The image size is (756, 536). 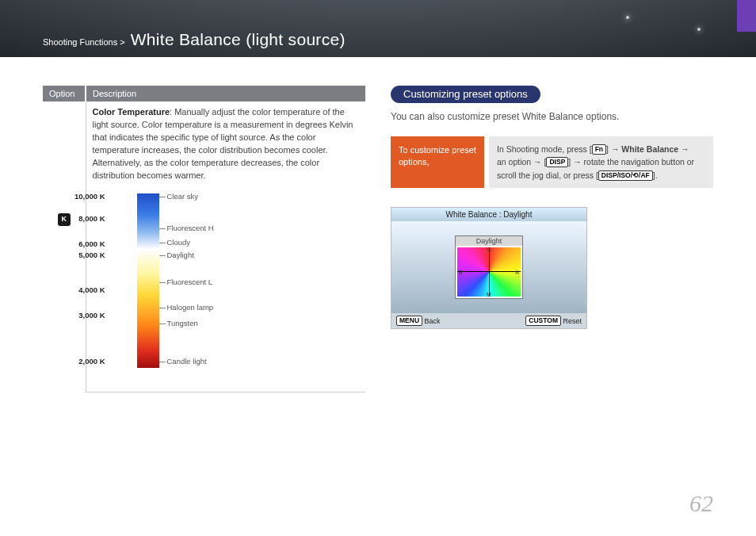 What do you see at coordinates (626, 176) in the screenshot?
I see `nav-buttons-icon: DISP/ISO/⟲/AF` at bounding box center [626, 176].